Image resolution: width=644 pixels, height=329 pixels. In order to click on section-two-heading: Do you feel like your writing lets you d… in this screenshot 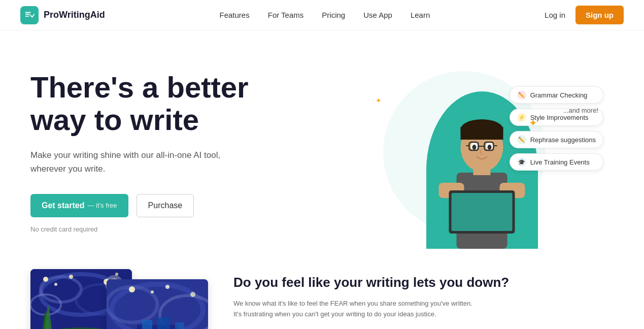, I will do `click(423, 283)`.